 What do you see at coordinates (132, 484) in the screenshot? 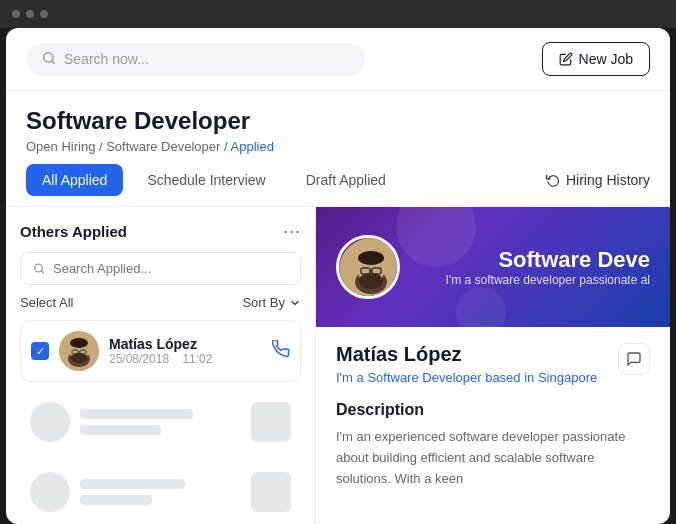
I see `skeleton-line-2a` at bounding box center [132, 484].